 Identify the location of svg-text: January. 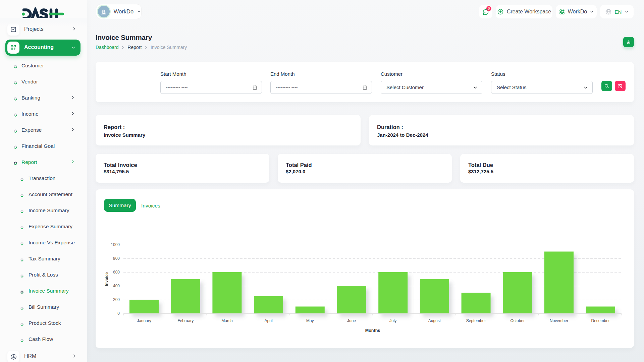
(144, 321).